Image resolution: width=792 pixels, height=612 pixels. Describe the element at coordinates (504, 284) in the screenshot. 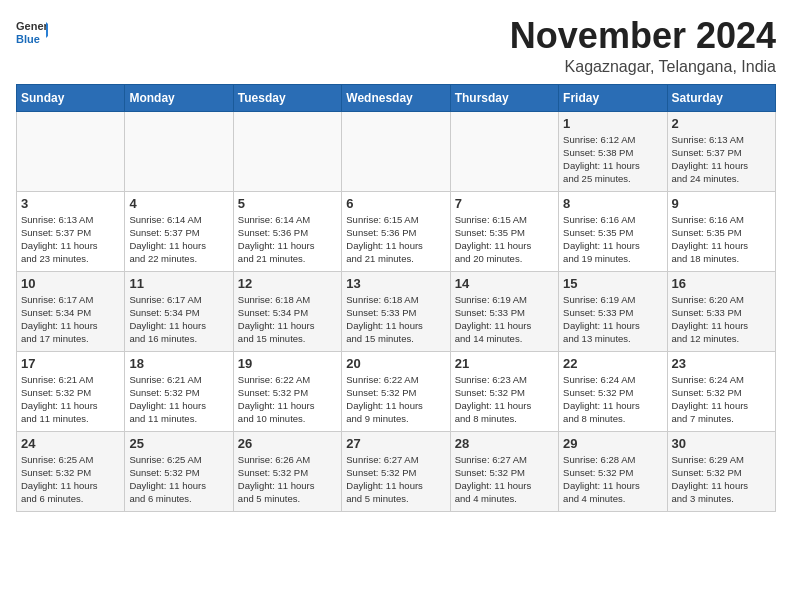

I see `day-number: 14` at that location.